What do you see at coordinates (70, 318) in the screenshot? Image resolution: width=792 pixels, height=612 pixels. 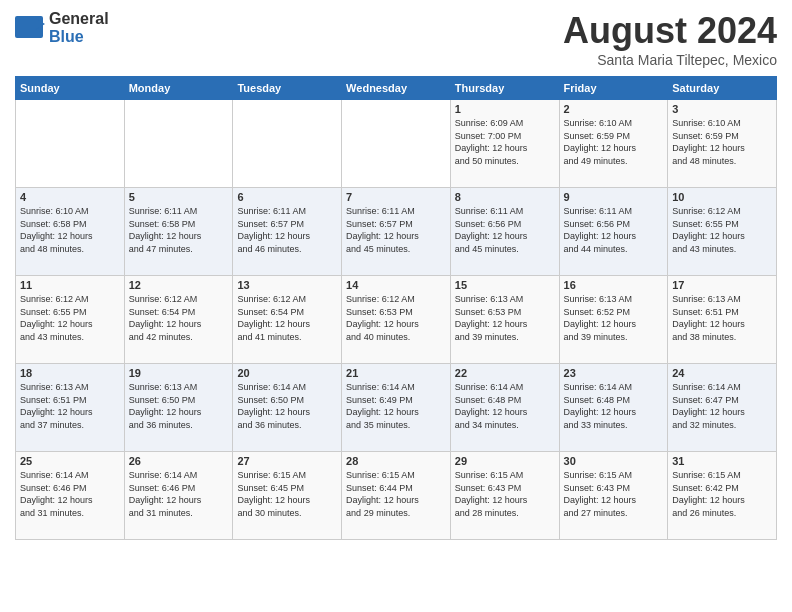 I see `day-info: Sunrise: 6:12 AM Sunset: 6:55 PM Dayligh…` at bounding box center [70, 318].